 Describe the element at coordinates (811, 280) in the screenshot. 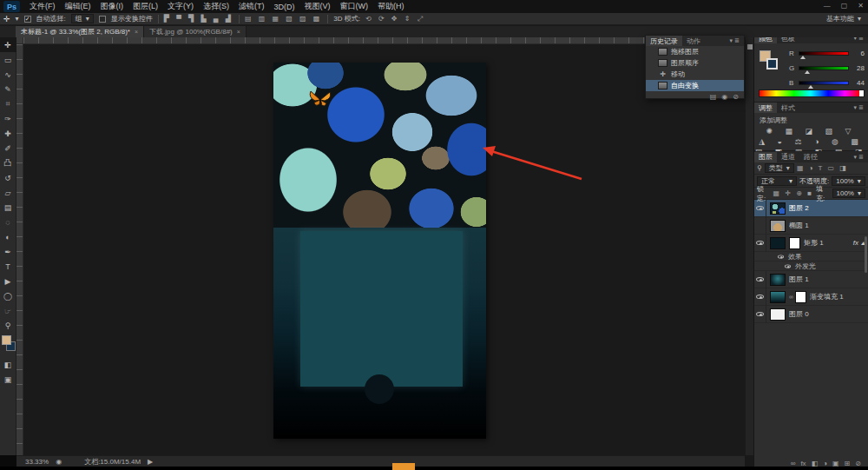

I see `layer-row-layer1: 图层 1` at that location.